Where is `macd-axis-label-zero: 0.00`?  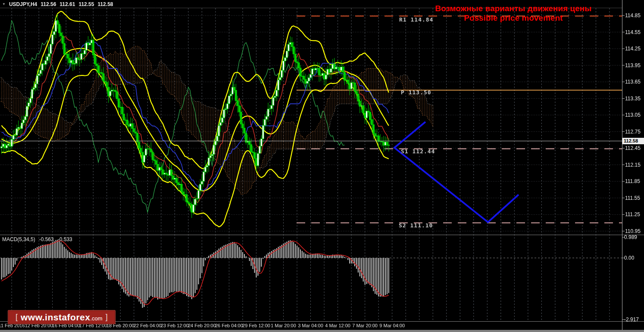
macd-axis-label-zero: 0.00 is located at coordinates (629, 258).